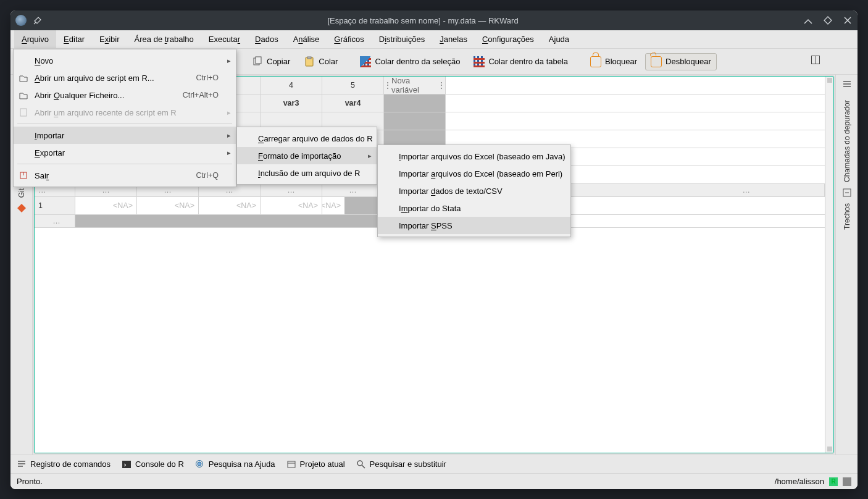 This screenshot has width=868, height=499. Describe the element at coordinates (434, 40) in the screenshot. I see `menubar: Arquivo Editar Exibir Área de trabalho E…` at that location.